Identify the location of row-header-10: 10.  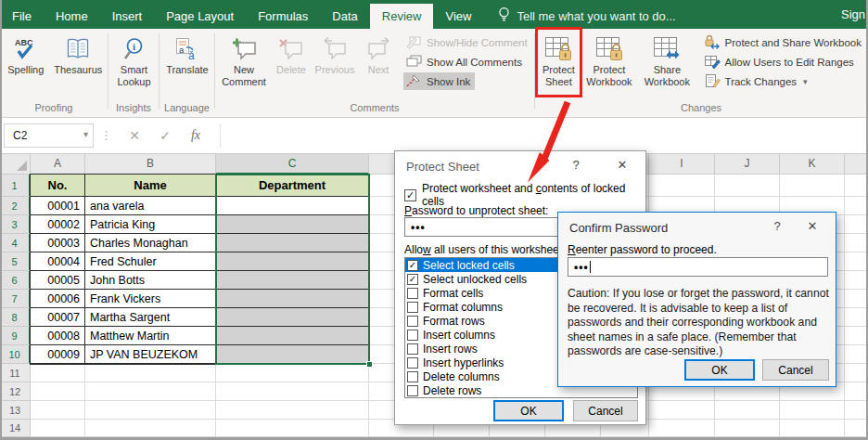
(15, 355).